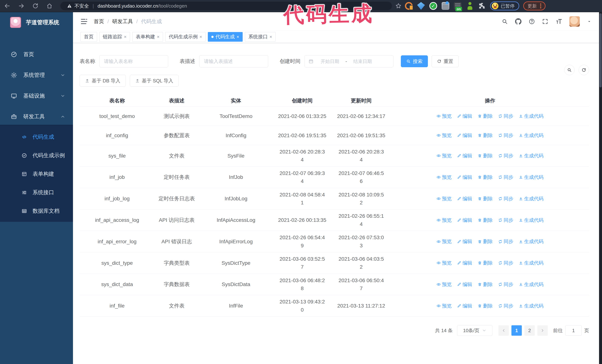  Describe the element at coordinates (532, 21) in the screenshot. I see `help-icon` at that location.